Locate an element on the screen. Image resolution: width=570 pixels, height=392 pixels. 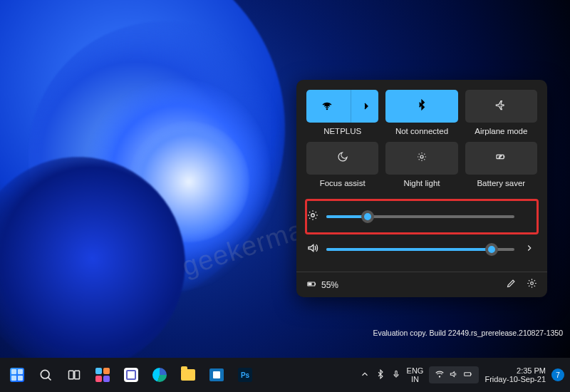
settings-button is located at coordinates (532, 285).